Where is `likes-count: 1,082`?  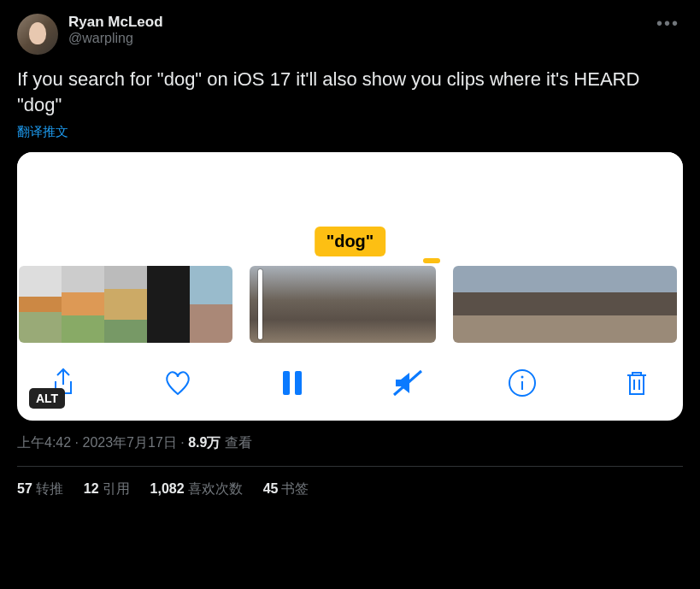 likes-count: 1,082 is located at coordinates (168, 489).